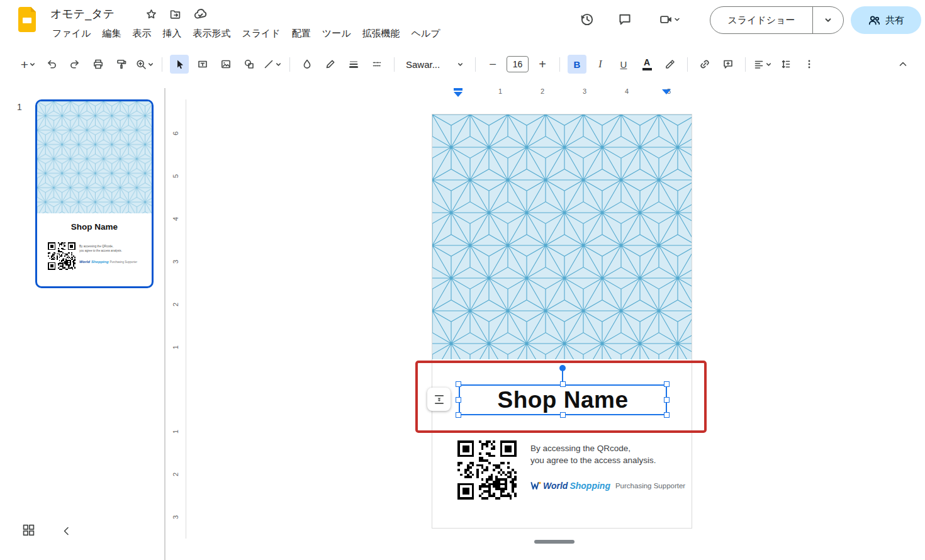 The height and width of the screenshot is (560, 925). What do you see at coordinates (101, 249) in the screenshot?
I see `thumbnail-qr-caption: By accessing the QRcode, you agree to th…` at bounding box center [101, 249].